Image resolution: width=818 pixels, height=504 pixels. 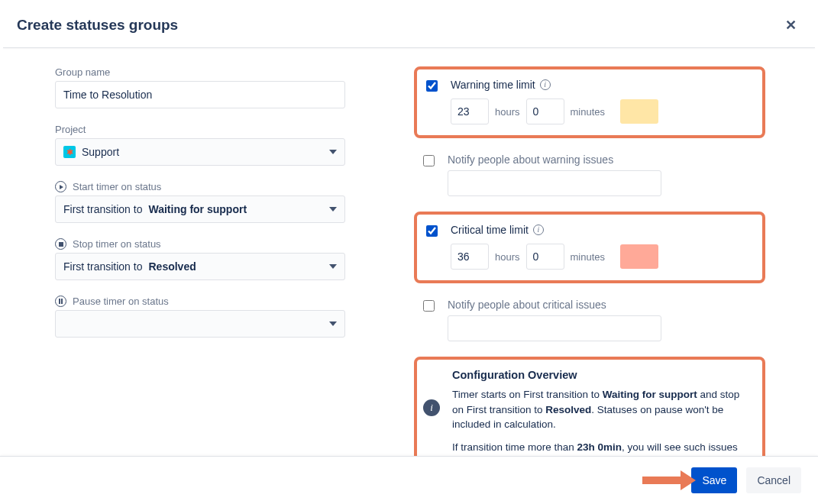 What do you see at coordinates (200, 324) in the screenshot?
I see `pause-timer-select` at bounding box center [200, 324].